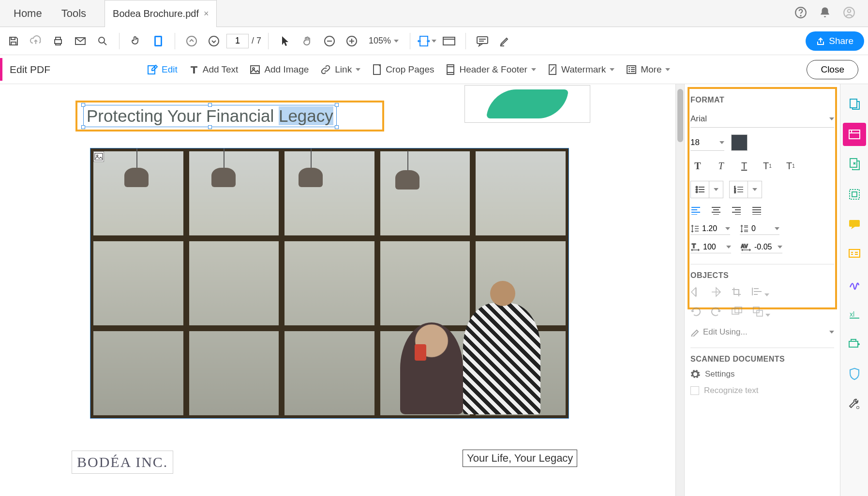  Describe the element at coordinates (680, 290) in the screenshot. I see `vertical-scrollbar` at that location.